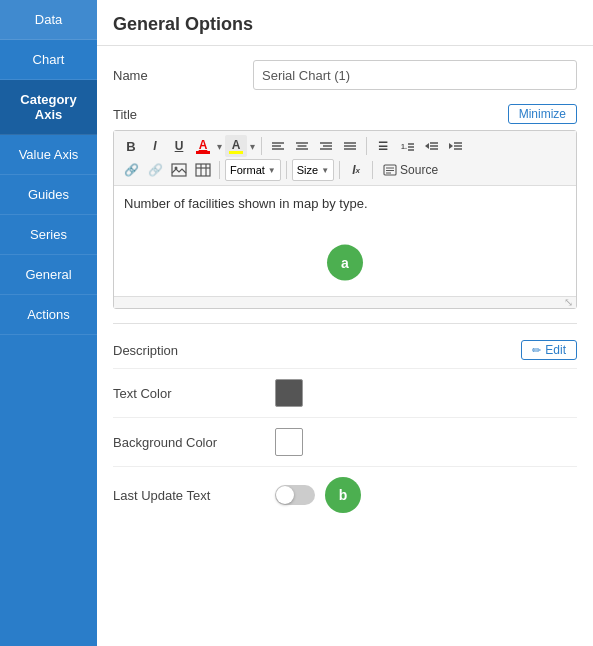 The height and width of the screenshot is (646, 593). Describe the element at coordinates (345, 394) in the screenshot. I see `text-color-row: Text Color` at that location.